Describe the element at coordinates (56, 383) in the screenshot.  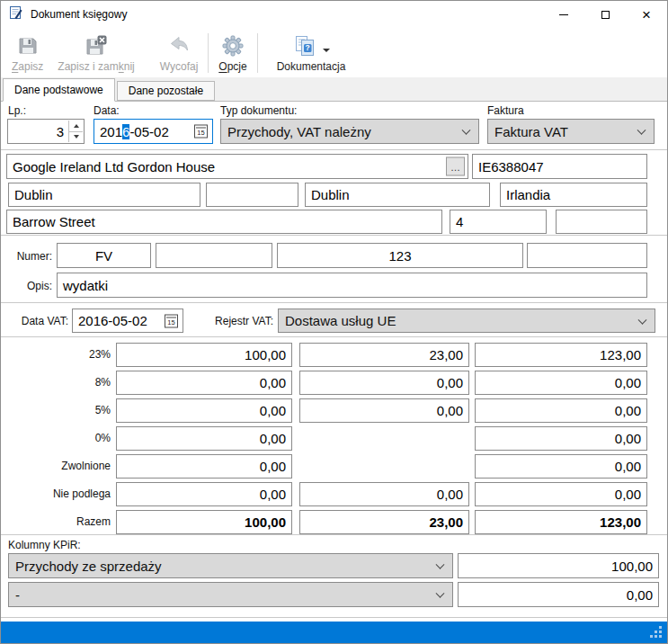
I see `vat-rate-label: 8%` at that location.